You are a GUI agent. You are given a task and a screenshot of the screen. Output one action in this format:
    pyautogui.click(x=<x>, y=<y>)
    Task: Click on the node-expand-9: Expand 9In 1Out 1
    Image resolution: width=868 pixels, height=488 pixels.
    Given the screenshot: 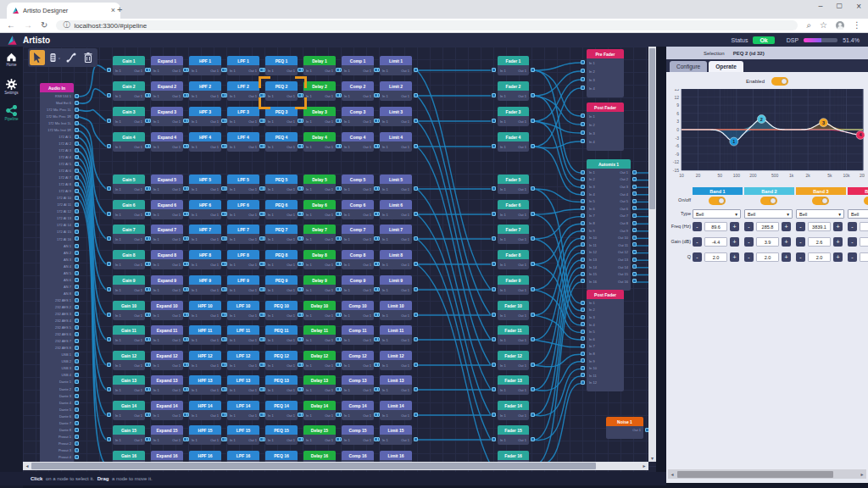 What is the action you would take?
    pyautogui.click(x=167, y=285)
    